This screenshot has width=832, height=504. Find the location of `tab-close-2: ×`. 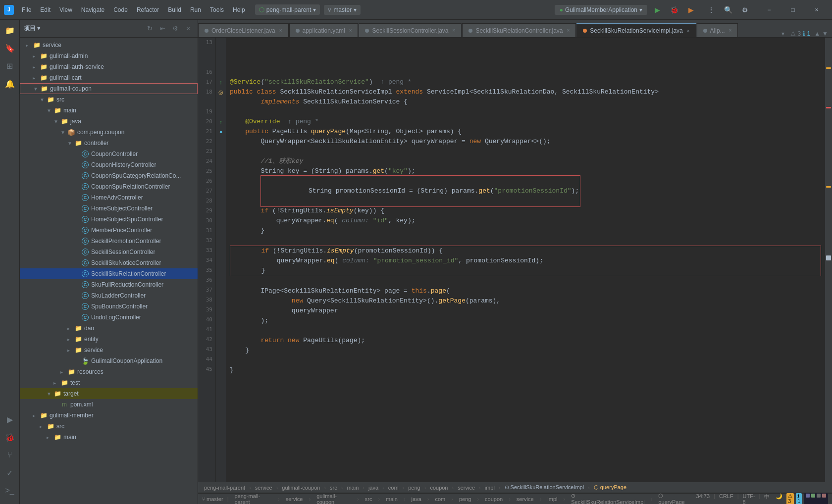

tab-close-2: × is located at coordinates (351, 31).